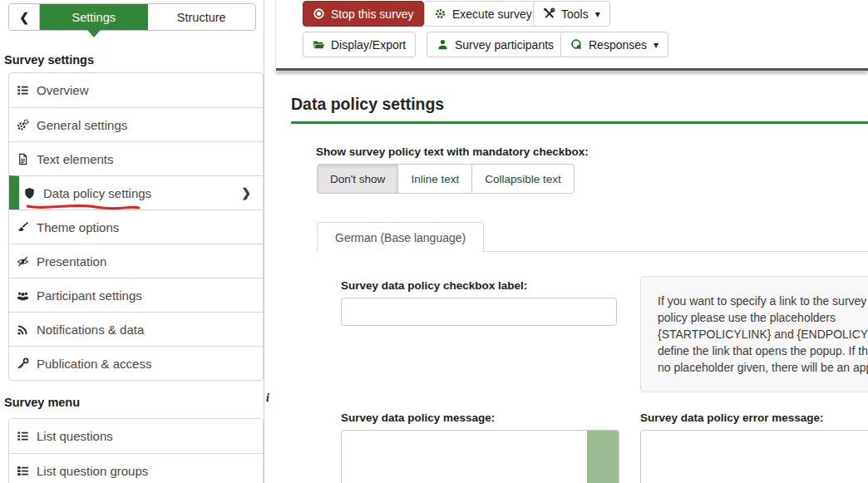  I want to click on tools-dropdown-button: Tools ▾, so click(572, 13).